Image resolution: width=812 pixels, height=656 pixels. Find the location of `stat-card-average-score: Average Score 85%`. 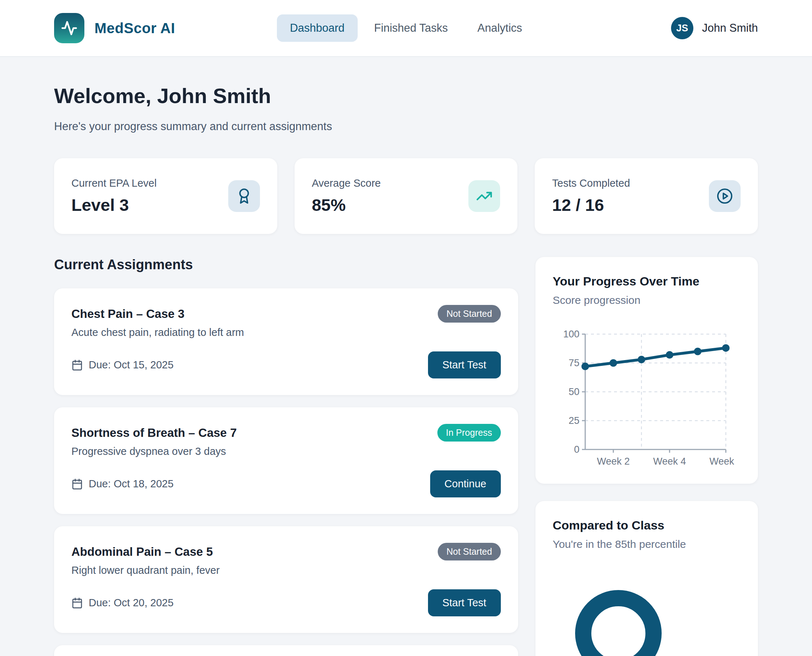

stat-card-average-score: Average Score 85% is located at coordinates (406, 196).